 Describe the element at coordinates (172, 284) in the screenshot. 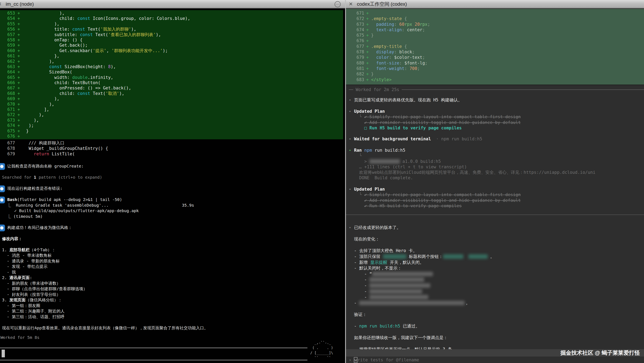

I see `line: - 新的朋友（带未读申请数）` at that location.